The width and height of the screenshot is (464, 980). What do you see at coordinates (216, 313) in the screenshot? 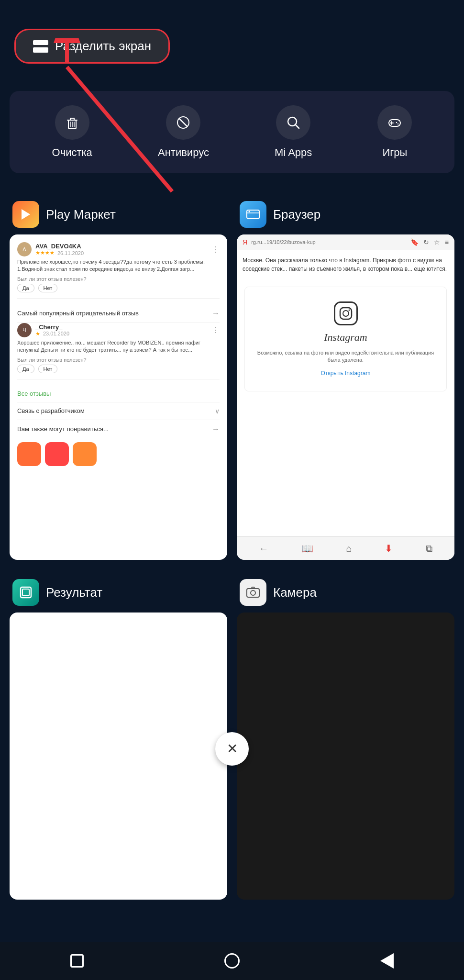
I see `popular-arrow-icon: →` at bounding box center [216, 313].